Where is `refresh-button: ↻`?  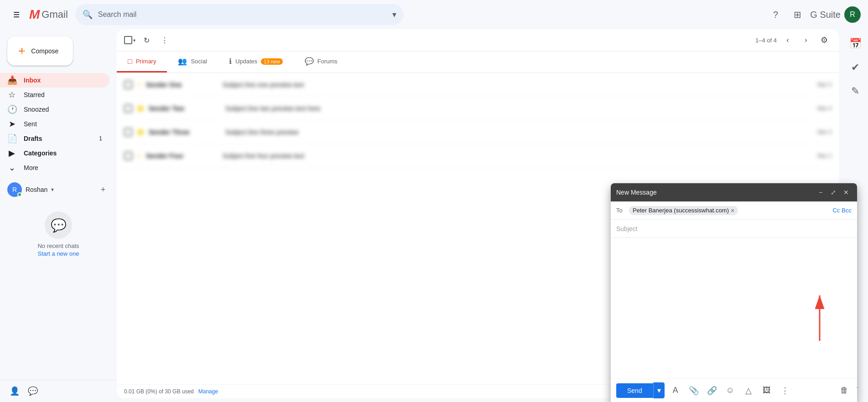
refresh-button: ↻ is located at coordinates (146, 40).